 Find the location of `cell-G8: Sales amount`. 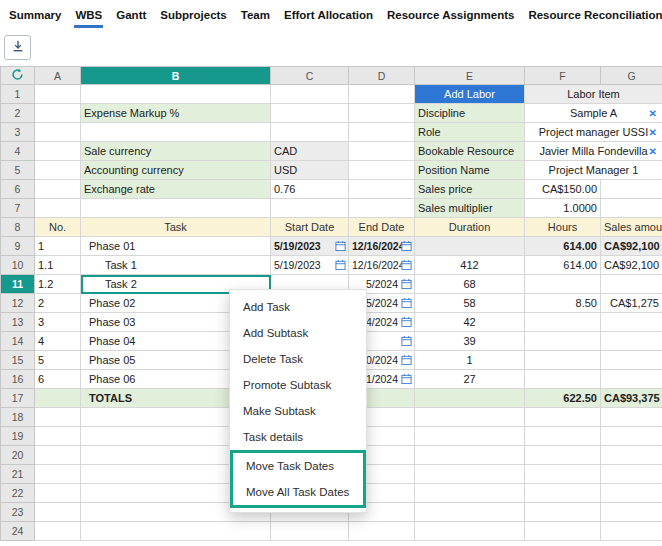

cell-G8: Sales amount is located at coordinates (632, 228).